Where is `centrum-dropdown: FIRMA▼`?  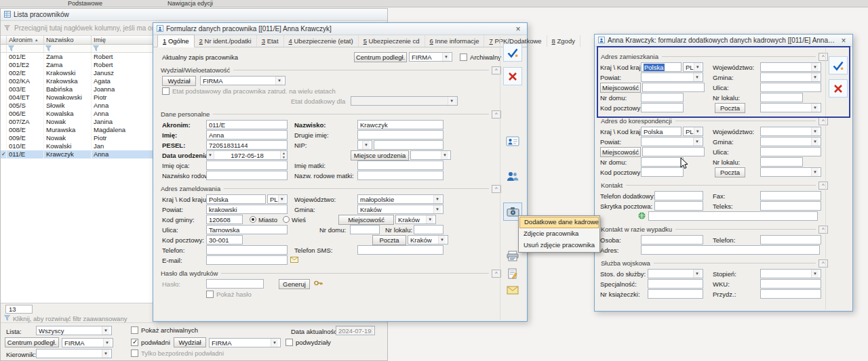 centrum-dropdown: FIRMA▼ is located at coordinates (431, 57).